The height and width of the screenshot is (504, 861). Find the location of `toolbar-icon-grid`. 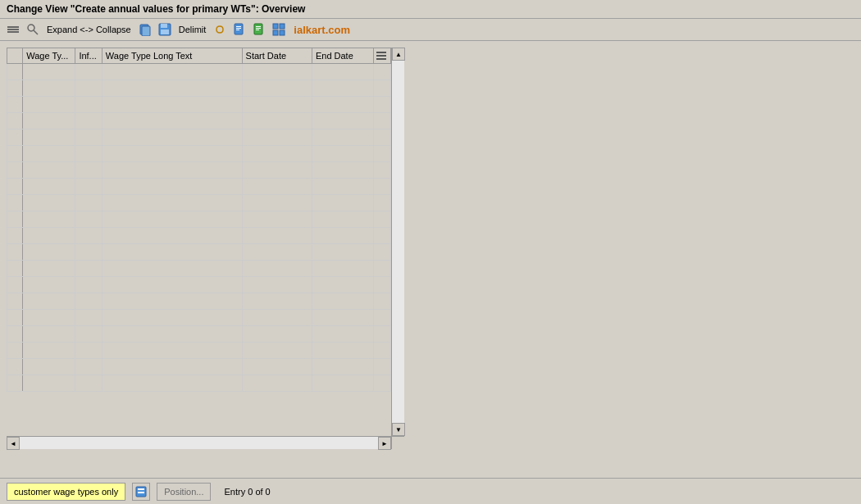

toolbar-icon-grid is located at coordinates (279, 30).